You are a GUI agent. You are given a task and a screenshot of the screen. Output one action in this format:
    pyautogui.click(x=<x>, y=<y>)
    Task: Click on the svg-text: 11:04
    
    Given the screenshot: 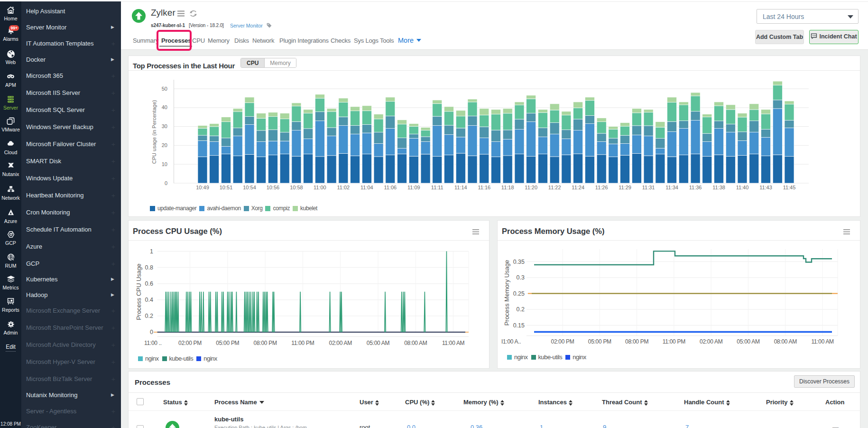 What is the action you would take?
    pyautogui.click(x=367, y=187)
    